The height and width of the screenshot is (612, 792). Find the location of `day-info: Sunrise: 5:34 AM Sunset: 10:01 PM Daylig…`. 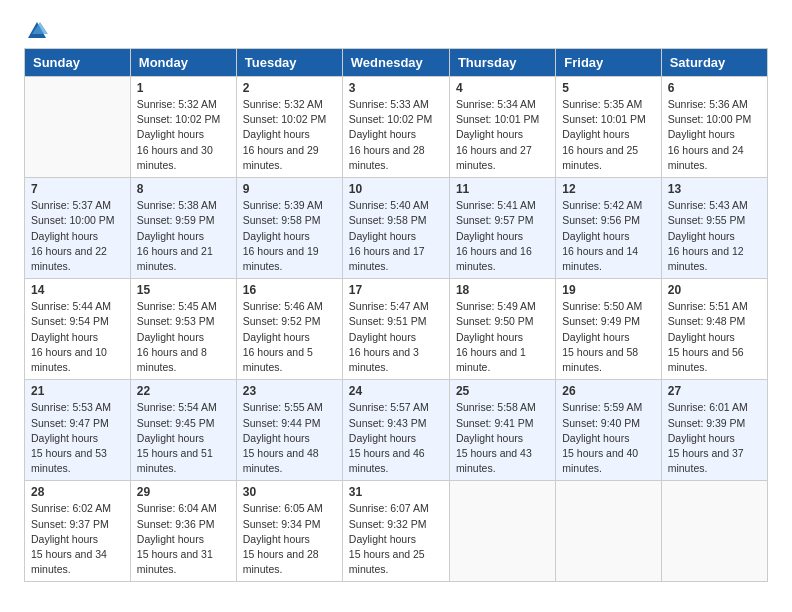

day-info: Sunrise: 5:34 AM Sunset: 10:01 PM Daylig… is located at coordinates (502, 135).